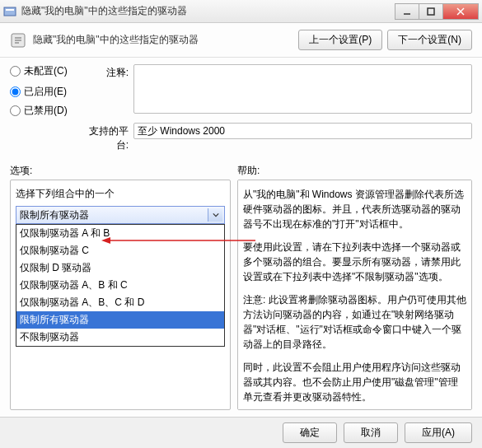 The image size is (482, 448). Describe the element at coordinates (120, 268) in the screenshot. I see `combo-option: 仅限制 D 驱动器` at that location.